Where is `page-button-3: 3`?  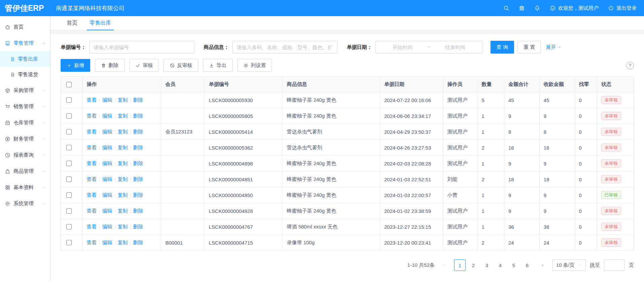
page-button-3: 3 is located at coordinates (487, 265).